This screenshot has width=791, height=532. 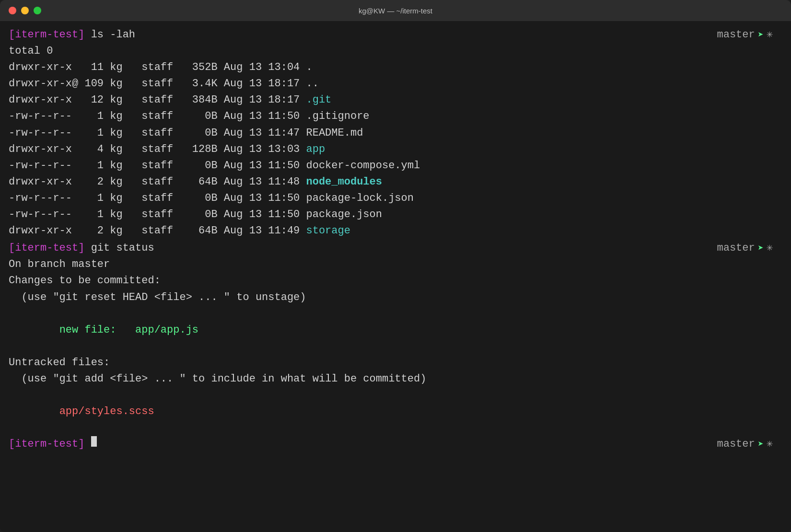 What do you see at coordinates (761, 445) in the screenshot?
I see `arrow-icon-3: ➤` at bounding box center [761, 445].